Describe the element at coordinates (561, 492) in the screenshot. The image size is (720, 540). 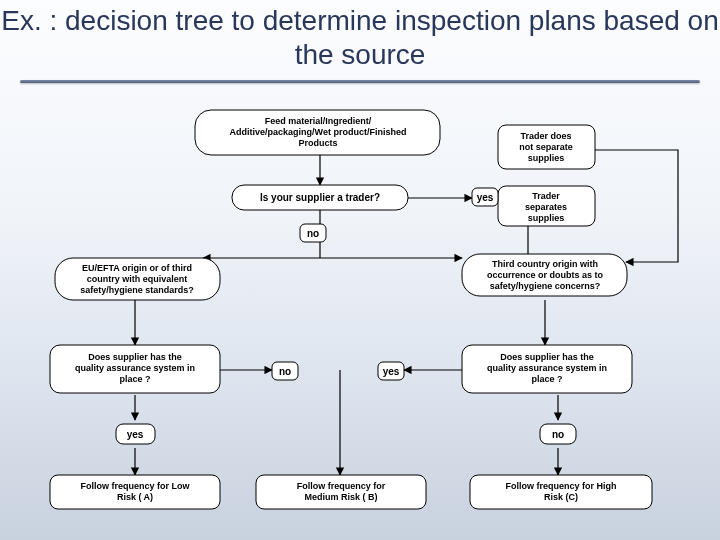
I see `node-out-high: Follow frequency for HighRisk (C)` at that location.